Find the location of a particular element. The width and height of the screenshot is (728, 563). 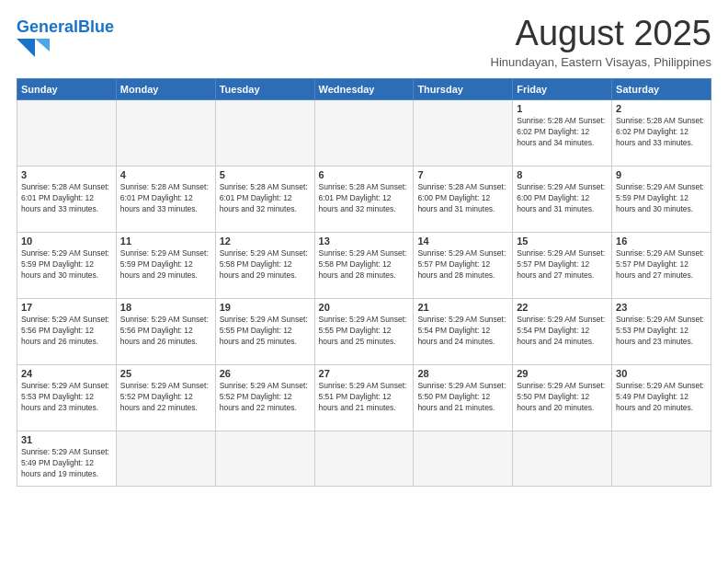

col-monday: Monday is located at coordinates (165, 88).